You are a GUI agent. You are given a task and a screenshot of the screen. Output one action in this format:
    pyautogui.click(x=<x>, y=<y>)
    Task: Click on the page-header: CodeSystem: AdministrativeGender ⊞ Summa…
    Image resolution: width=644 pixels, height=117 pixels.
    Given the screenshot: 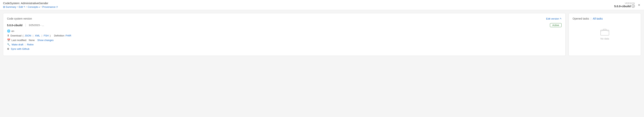 What is the action you would take?
    pyautogui.click(x=322, y=5)
    